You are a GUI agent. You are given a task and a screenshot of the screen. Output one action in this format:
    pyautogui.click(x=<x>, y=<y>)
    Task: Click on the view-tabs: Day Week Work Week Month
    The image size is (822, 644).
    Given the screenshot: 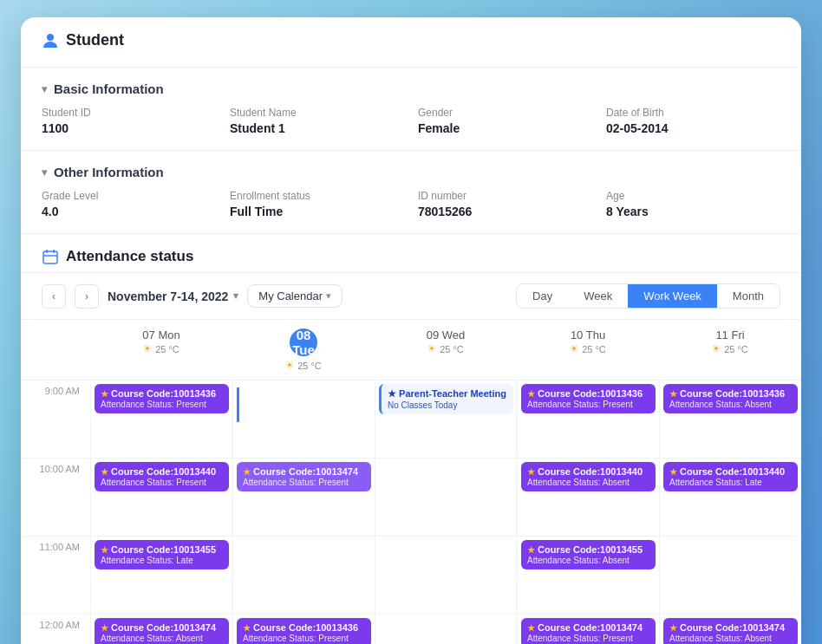 What is the action you would take?
    pyautogui.click(x=649, y=296)
    